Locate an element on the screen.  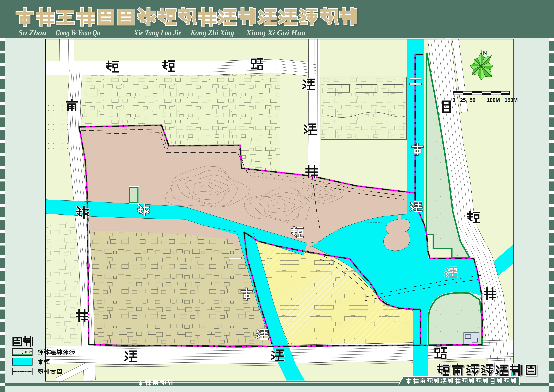
svg-text: N is located at coordinates (485, 53).